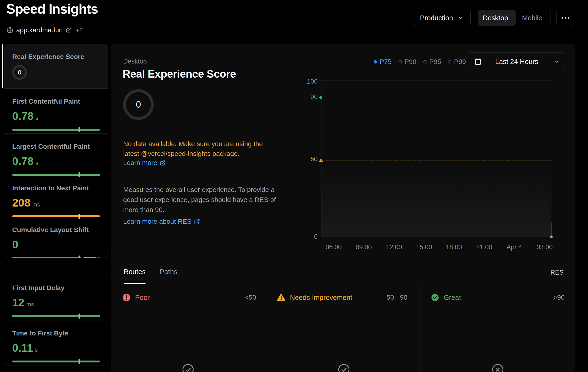 The height and width of the screenshot is (372, 588). I want to click on environment-label: Production, so click(437, 18).